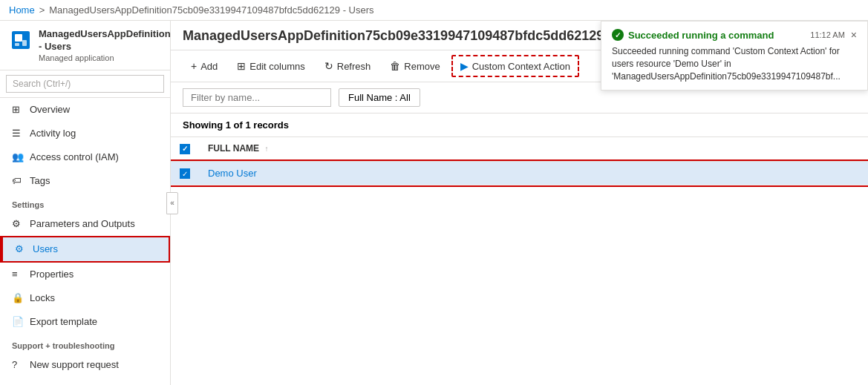  I want to click on sidebar-label-activity-log: Activity log, so click(53, 134).